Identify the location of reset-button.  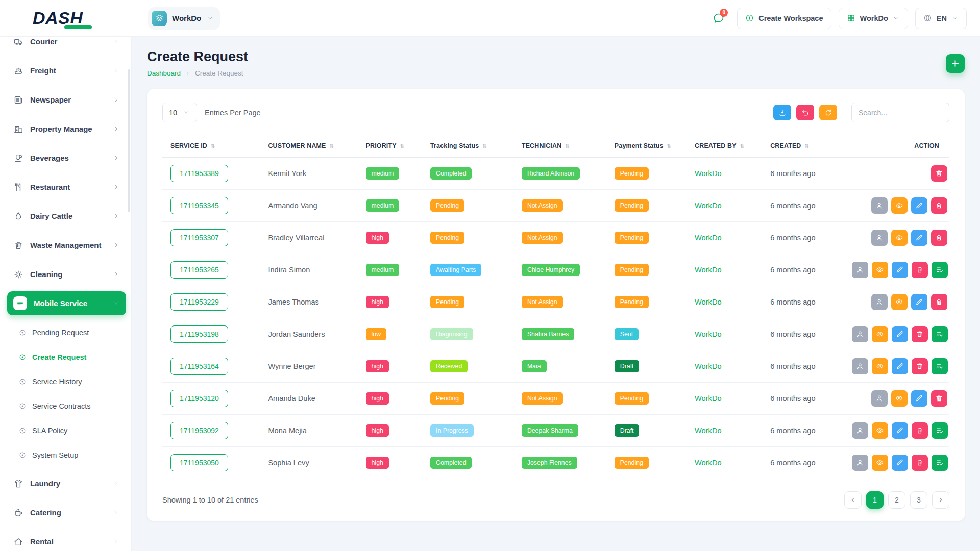
(805, 112).